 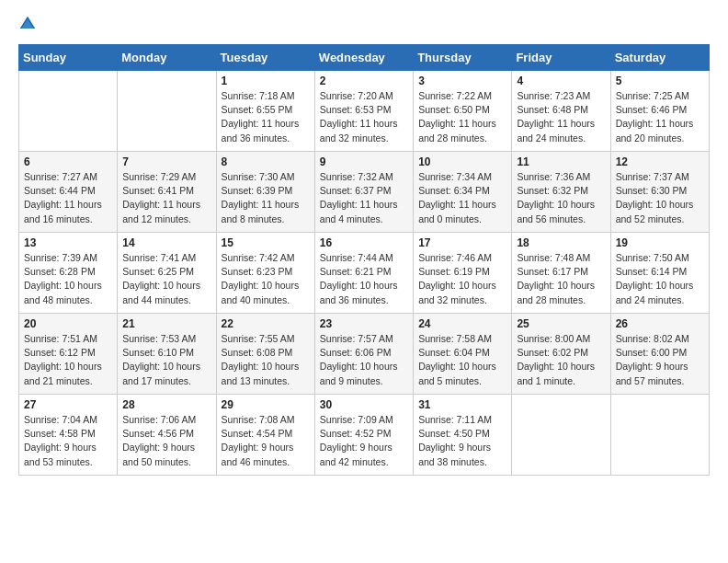 I want to click on calendar-cell: 29Sunrise: 7:08 AM Sunset: 4:54 PM Dayli…, so click(x=265, y=435).